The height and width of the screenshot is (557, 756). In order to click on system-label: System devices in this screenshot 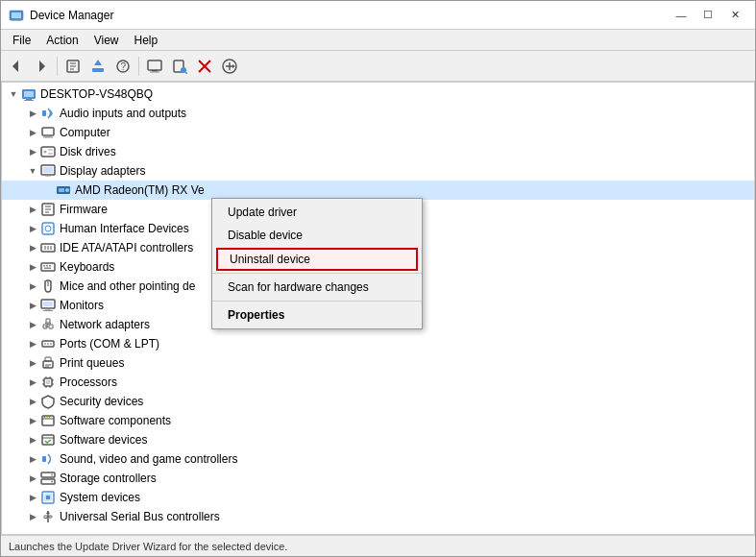, I will do `click(100, 497)`.